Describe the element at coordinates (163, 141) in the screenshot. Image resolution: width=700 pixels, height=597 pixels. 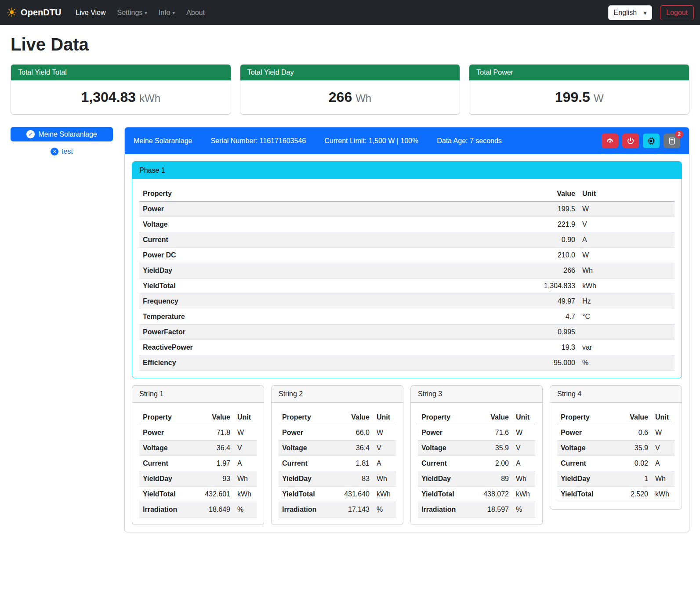
I see `inverter-name: Meine Solaranlage` at that location.